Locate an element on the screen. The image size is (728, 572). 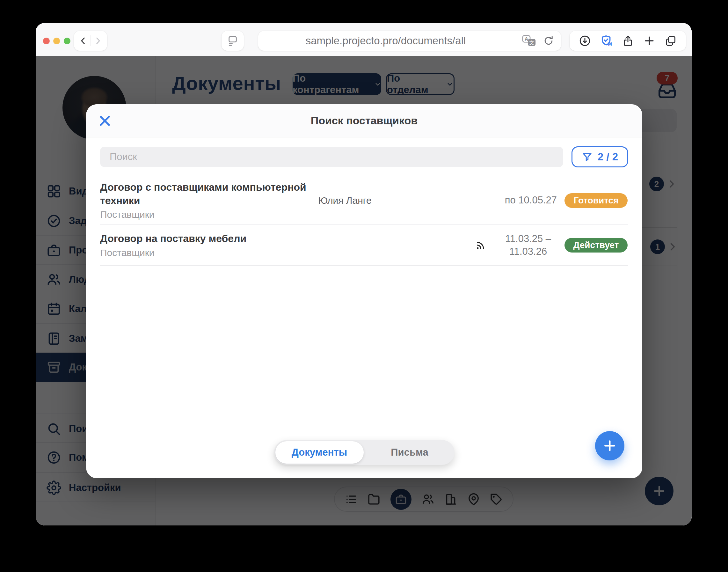
document-owner: Юлия Ланге is located at coordinates (390, 201).